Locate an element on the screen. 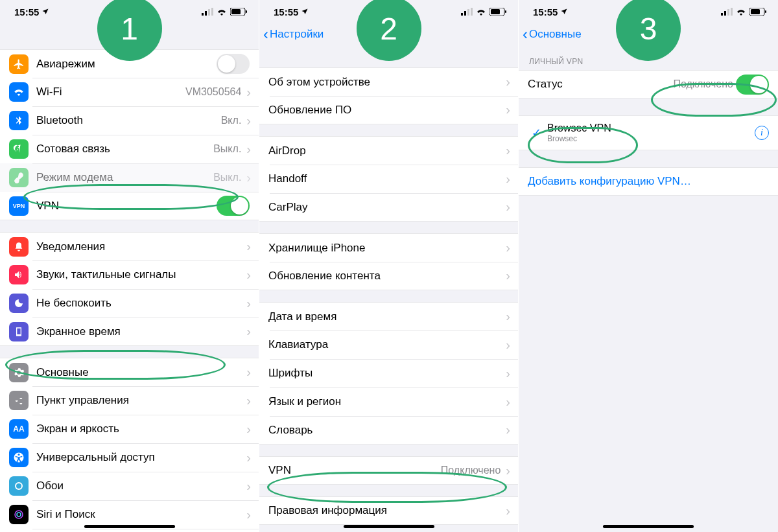 The image size is (778, 532). row-label: Шрифты is located at coordinates (386, 373).